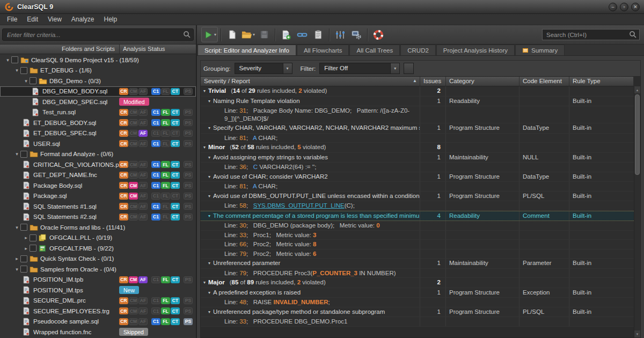  I want to click on tree-item: Test_run.sqlCRCMAFC1FLCTPS, so click(98, 113).